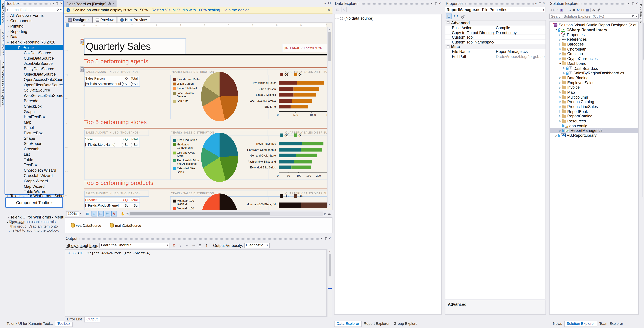 This screenshot has height=328, width=644. What do you see at coordinates (78, 20) in the screenshot?
I see `tab-designer: Designer` at bounding box center [78, 20].